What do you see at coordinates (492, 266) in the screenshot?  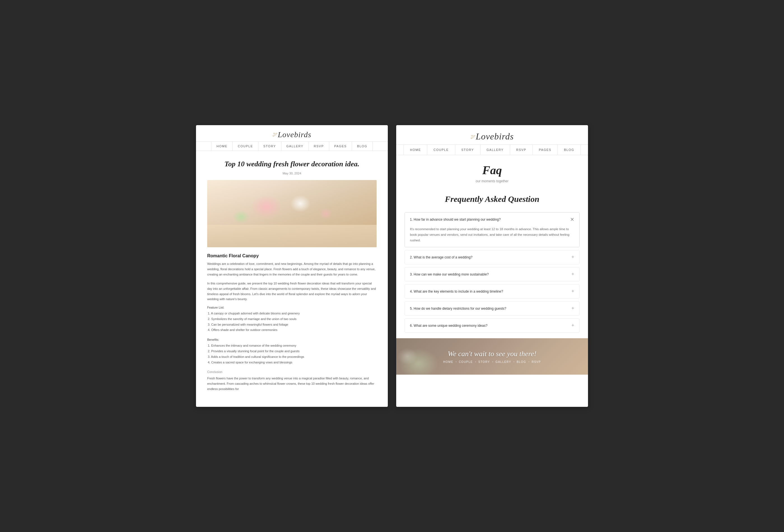 I see `right-panel: 🕊Lovebirds HOME COUPLE STORY GALLERY RSV…` at bounding box center [492, 266].